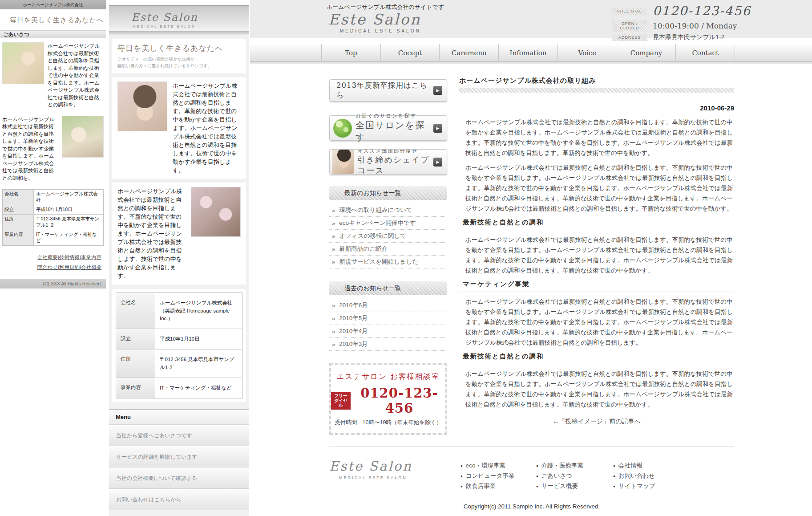 Image resolution: width=812 pixels, height=516 pixels. What do you see at coordinates (531, 19) in the screenshot?
I see `desktop-header: ホームページサンプル株式会社のサイトです Este Salon MEDICAL …` at bounding box center [531, 19].